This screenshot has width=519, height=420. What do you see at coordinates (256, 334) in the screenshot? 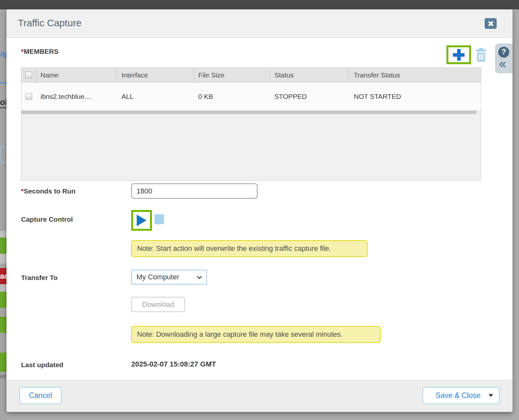
I see `download-note: Note: Downloading a large capture file m…` at bounding box center [256, 334].